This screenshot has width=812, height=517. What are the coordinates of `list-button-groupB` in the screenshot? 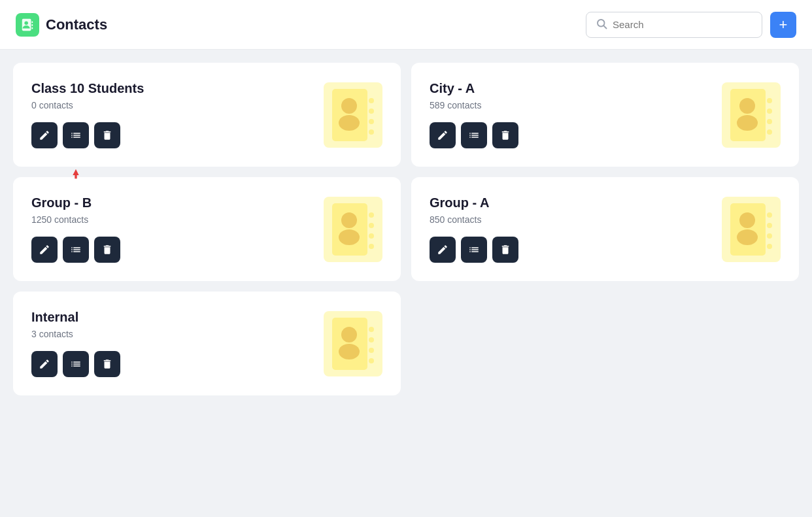 It's located at (76, 250).